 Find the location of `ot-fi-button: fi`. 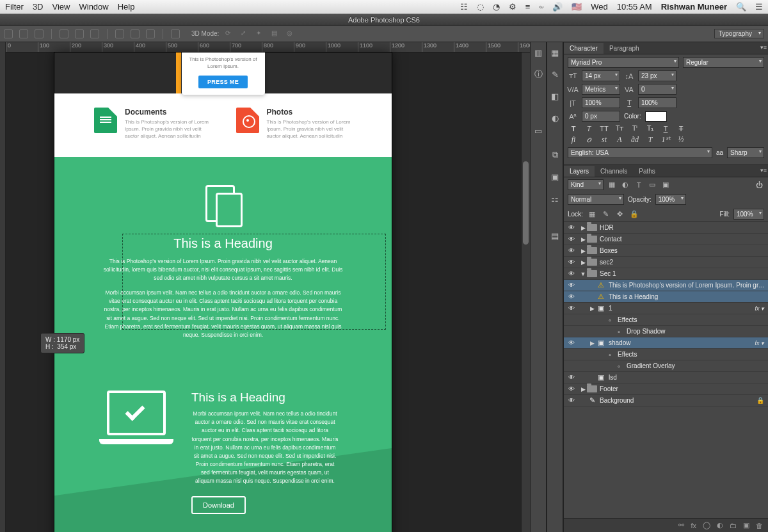

ot-fi-button: fi is located at coordinates (573, 140).